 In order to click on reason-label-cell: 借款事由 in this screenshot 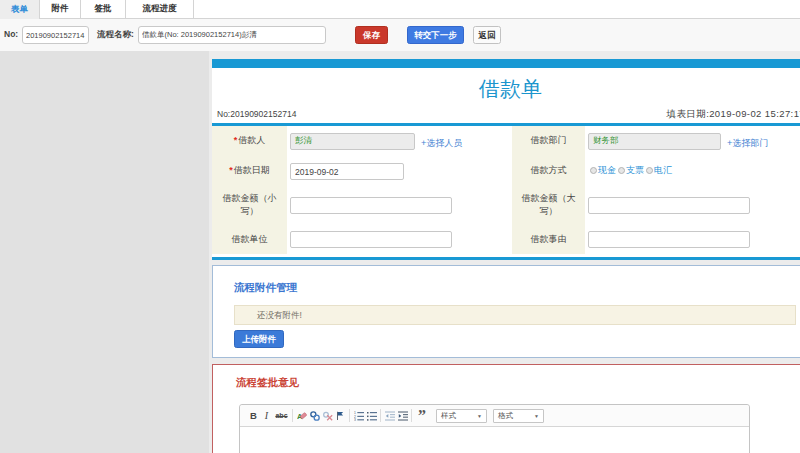, I will do `click(548, 239)`.